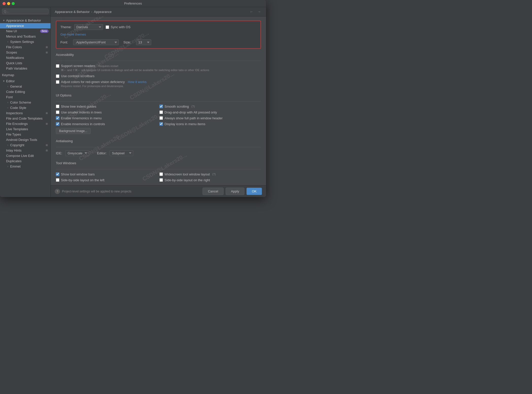 This screenshot has width=532, height=394. What do you see at coordinates (25, 81) in the screenshot?
I see `sidebar-item-editor-header: ▼ Editor` at bounding box center [25, 81].